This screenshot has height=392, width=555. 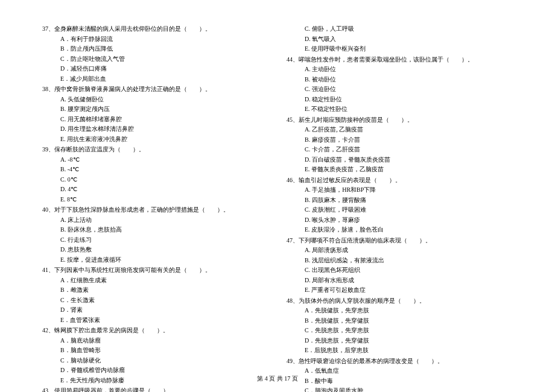 I want to click on question-option: A. 手足抽搐，HR和BP下降, so click(x=399, y=191).